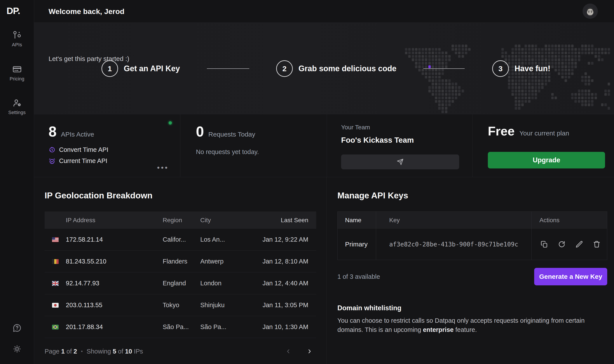  What do you see at coordinates (17, 35) in the screenshot?
I see `route-icon` at bounding box center [17, 35].